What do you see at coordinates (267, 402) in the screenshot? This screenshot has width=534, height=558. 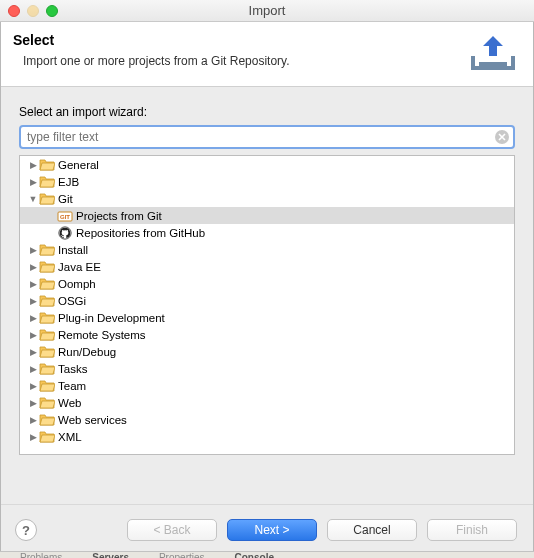 I see `tree-folder: ▶Web` at bounding box center [267, 402].